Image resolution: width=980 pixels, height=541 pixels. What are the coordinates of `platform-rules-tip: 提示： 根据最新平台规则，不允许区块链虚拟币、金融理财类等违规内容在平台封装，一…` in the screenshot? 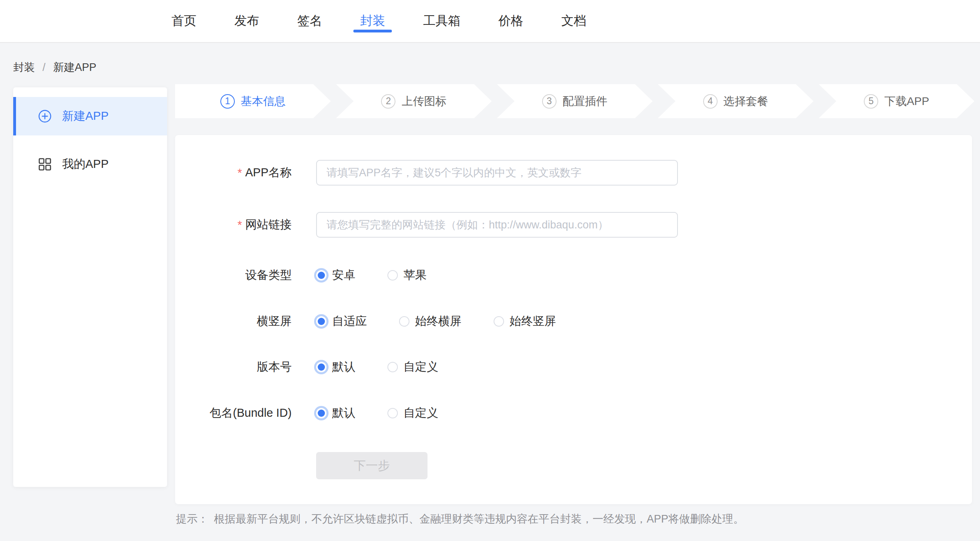 It's located at (460, 519).